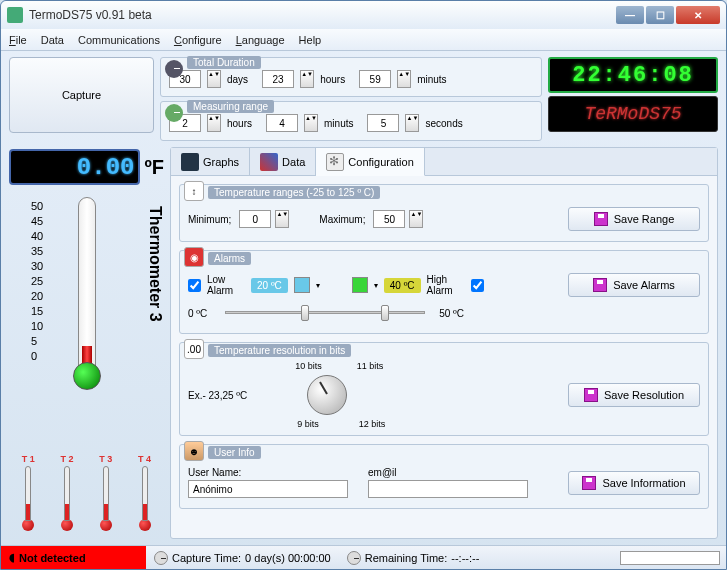 The width and height of the screenshot is (727, 570). Describe the element at coordinates (283, 162) in the screenshot. I see `tab-data: Data` at that location.